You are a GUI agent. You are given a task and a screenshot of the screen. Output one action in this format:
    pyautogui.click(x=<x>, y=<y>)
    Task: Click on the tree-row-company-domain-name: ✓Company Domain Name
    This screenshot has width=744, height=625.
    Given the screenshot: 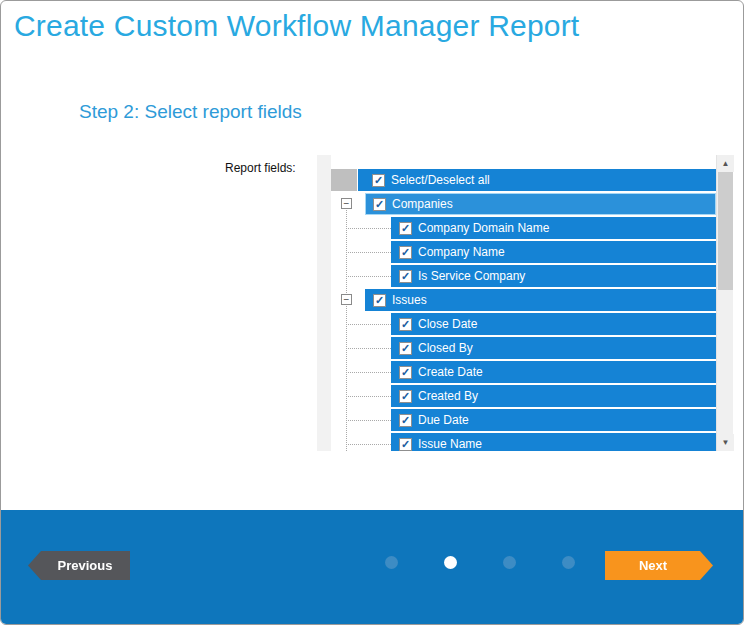 What is the action you would take?
    pyautogui.click(x=524, y=228)
    